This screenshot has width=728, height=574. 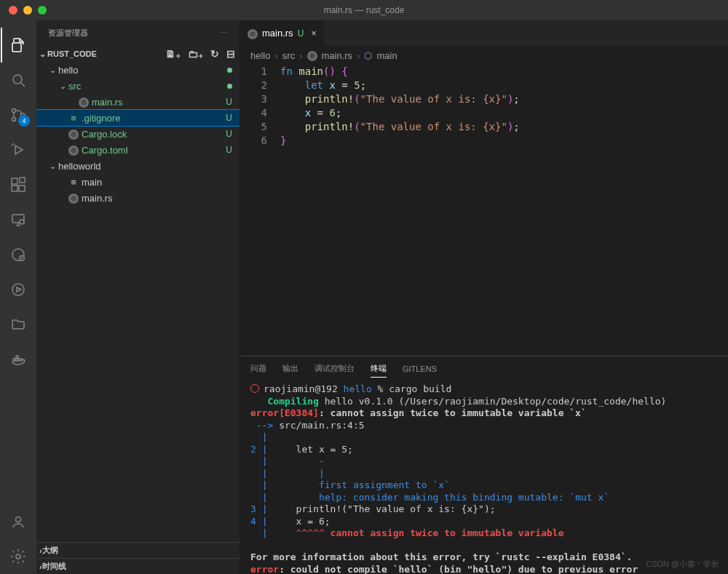 I want to click on tab-terminal: 终端, so click(x=379, y=369).